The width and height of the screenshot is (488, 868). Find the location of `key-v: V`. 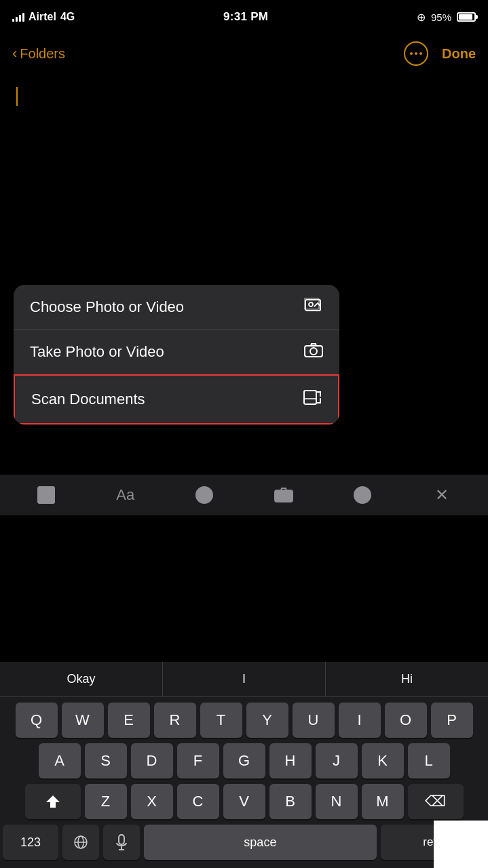

key-v: V is located at coordinates (244, 802).